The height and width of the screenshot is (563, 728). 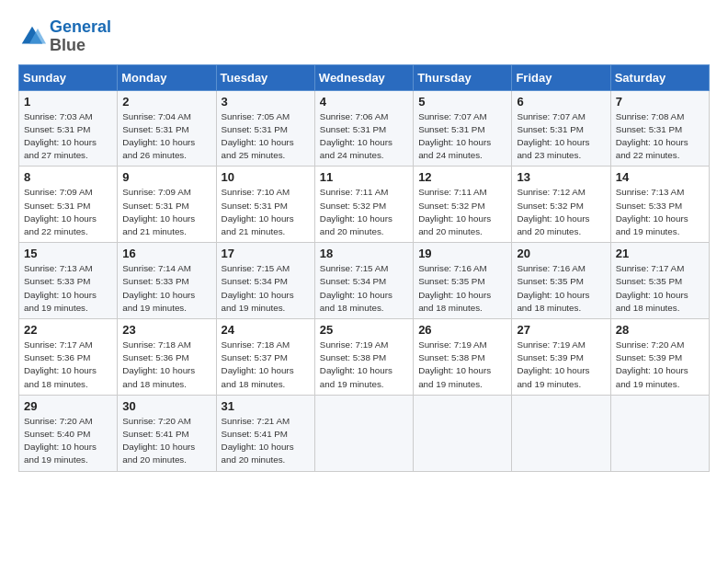 What do you see at coordinates (158, 441) in the screenshot?
I see `day-info: Sunrise: 7:20 AMSunset: 5:41 PMDaylight:…` at bounding box center [158, 441].